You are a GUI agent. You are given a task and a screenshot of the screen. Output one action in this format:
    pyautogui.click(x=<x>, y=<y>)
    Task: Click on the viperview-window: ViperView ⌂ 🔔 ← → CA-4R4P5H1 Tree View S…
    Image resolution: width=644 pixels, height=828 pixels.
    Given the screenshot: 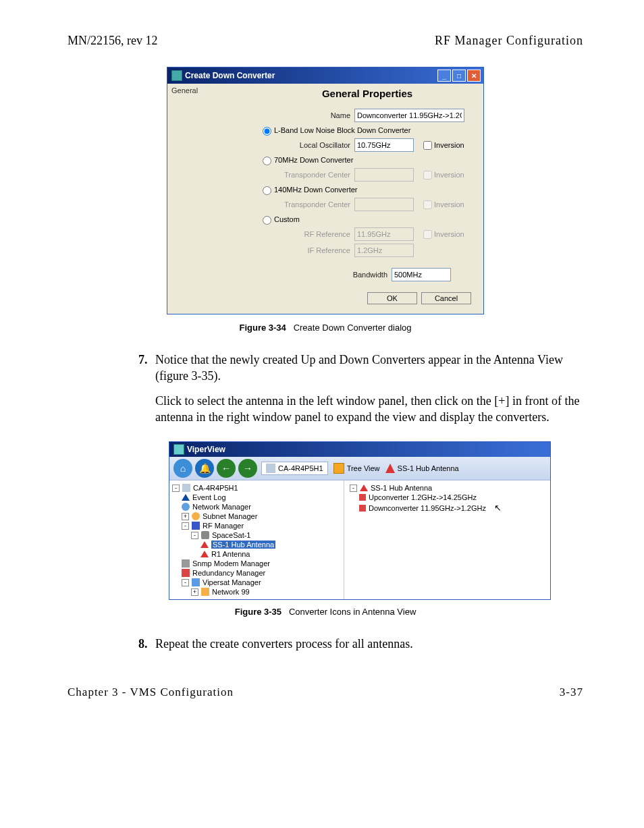 What is the action you would take?
    pyautogui.click(x=360, y=521)
    